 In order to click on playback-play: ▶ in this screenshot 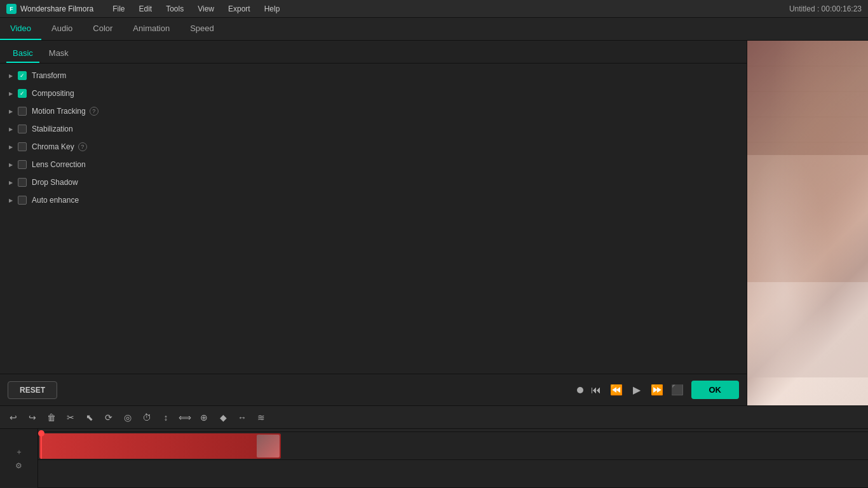, I will do `click(637, 390)`.